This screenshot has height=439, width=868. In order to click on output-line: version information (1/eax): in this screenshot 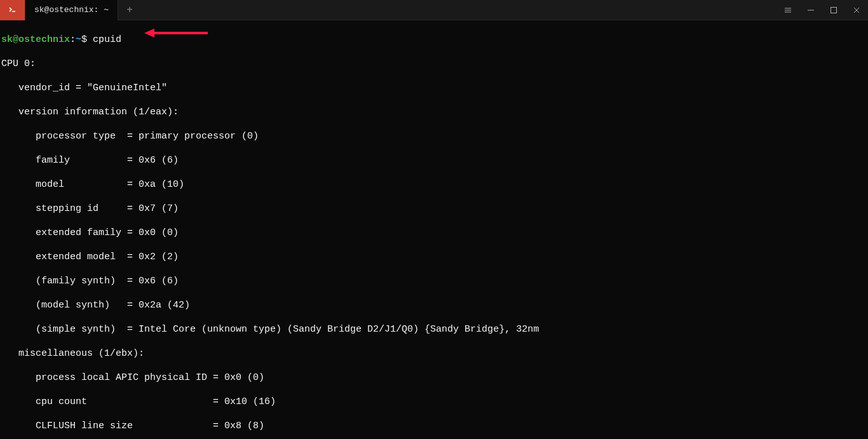, I will do `click(434, 112)`.